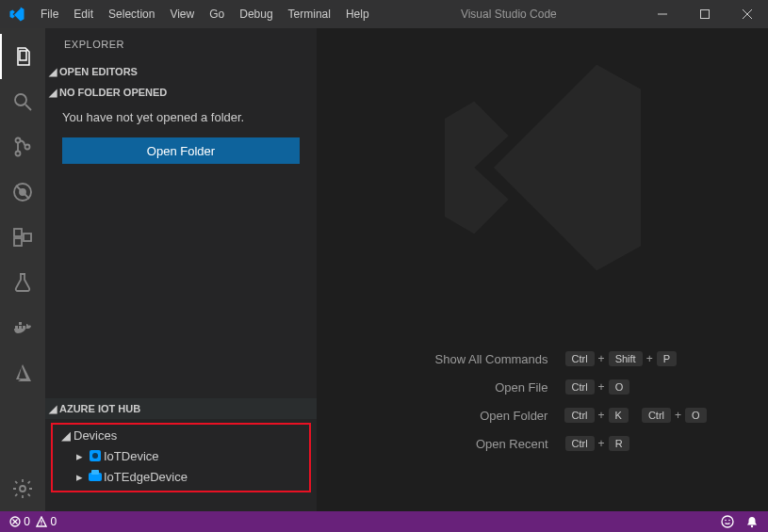  What do you see at coordinates (543, 415) in the screenshot?
I see `shortcut-row: Open FolderCtrl+KCtrl+O` at bounding box center [543, 415].